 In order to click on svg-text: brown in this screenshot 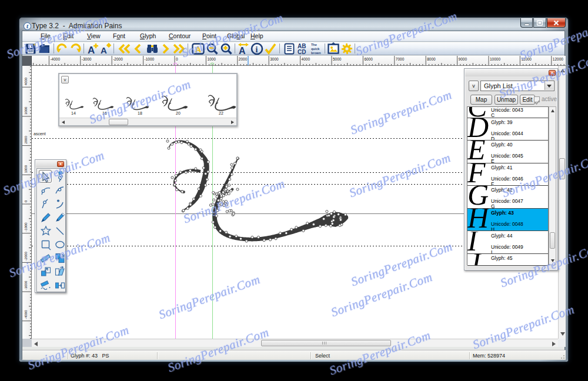, I will do `click(316, 53)`.